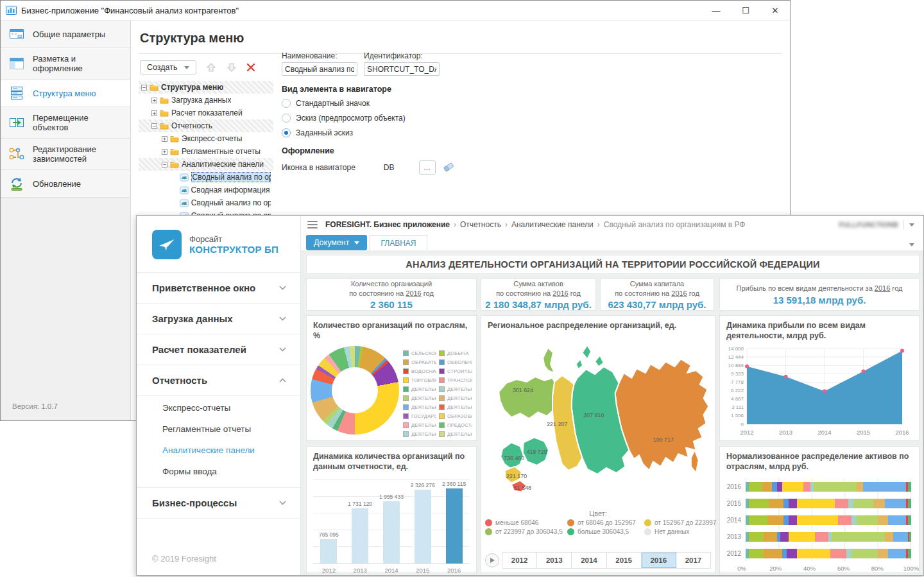 Image resolution: width=924 pixels, height=577 pixels. What do you see at coordinates (775, 10) in the screenshot?
I see `close-button: ✕` at bounding box center [775, 10].